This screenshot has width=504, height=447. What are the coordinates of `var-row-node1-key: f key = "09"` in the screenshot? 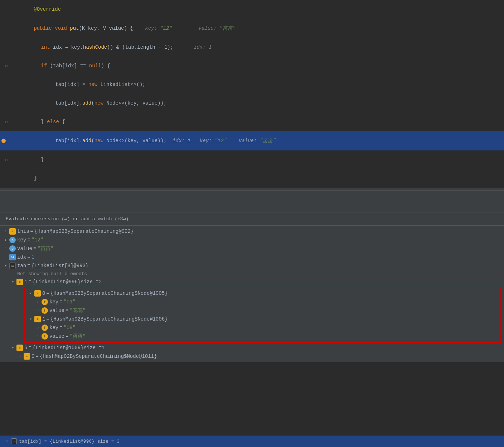 It's located at (263, 328).